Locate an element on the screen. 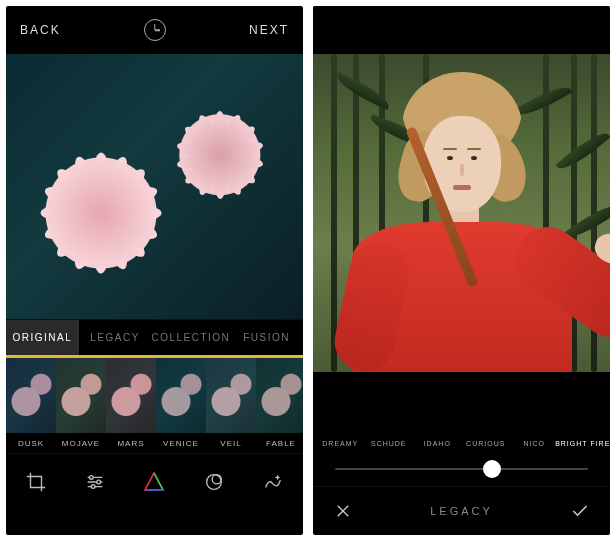 This screenshot has width=616, height=541. filter-label: VENICE is located at coordinates (181, 443).